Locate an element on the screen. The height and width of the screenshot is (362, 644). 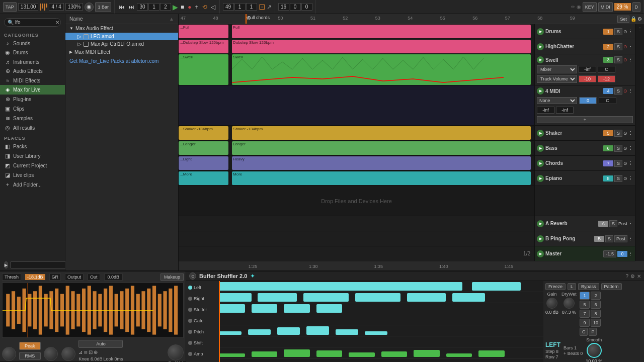
release-knob is located at coordinates (68, 354).